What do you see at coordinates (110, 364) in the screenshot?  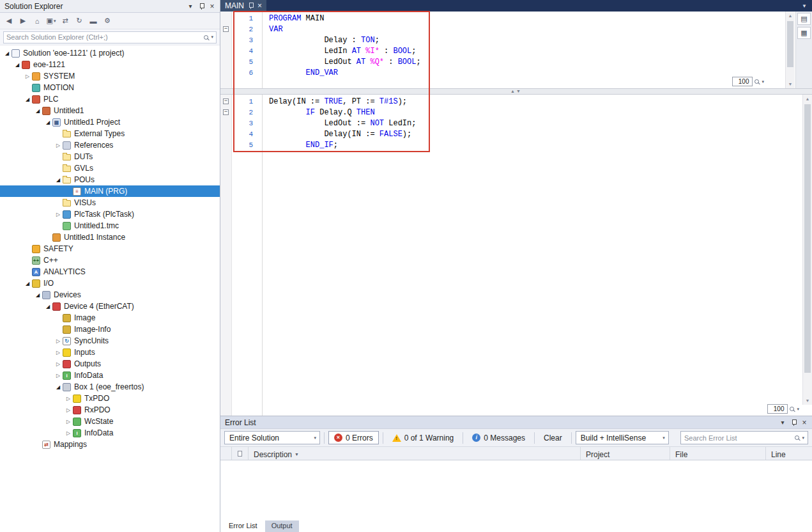 I see `tree-item-outputs: ▷Outputs` at bounding box center [110, 364].